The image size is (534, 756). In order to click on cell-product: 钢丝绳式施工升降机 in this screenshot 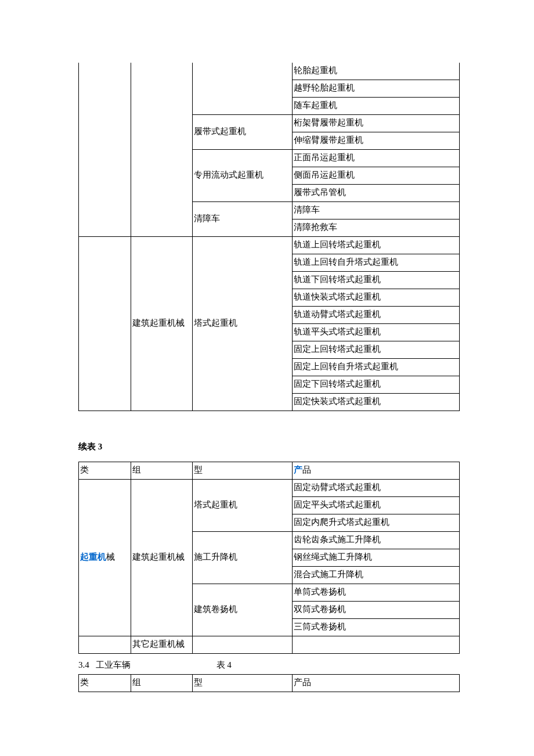, I will do `click(376, 558)`.